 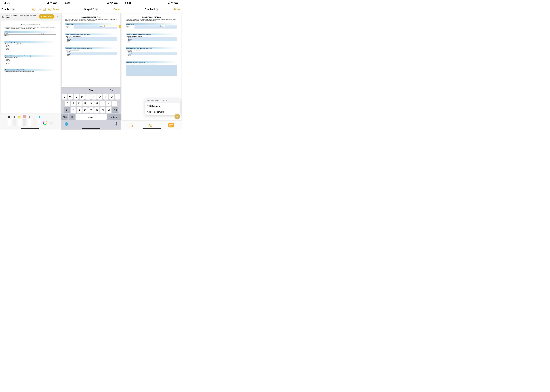 What do you see at coordinates (47, 16) in the screenshot?
I see `autofill-form-button: AutoFill Form` at bounding box center [47, 16].